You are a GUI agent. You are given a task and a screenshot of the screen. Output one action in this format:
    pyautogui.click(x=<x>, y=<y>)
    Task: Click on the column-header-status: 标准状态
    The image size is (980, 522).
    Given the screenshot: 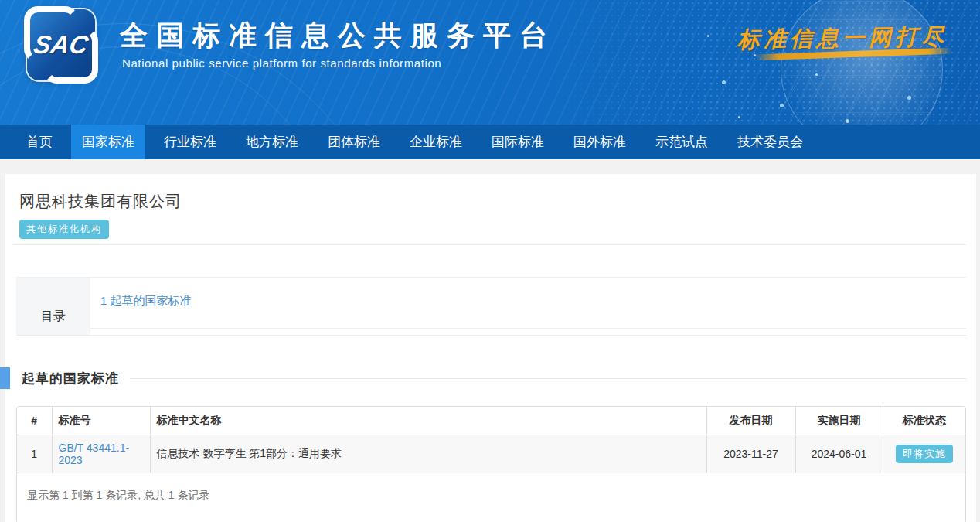 What is the action you would take?
    pyautogui.click(x=924, y=421)
    